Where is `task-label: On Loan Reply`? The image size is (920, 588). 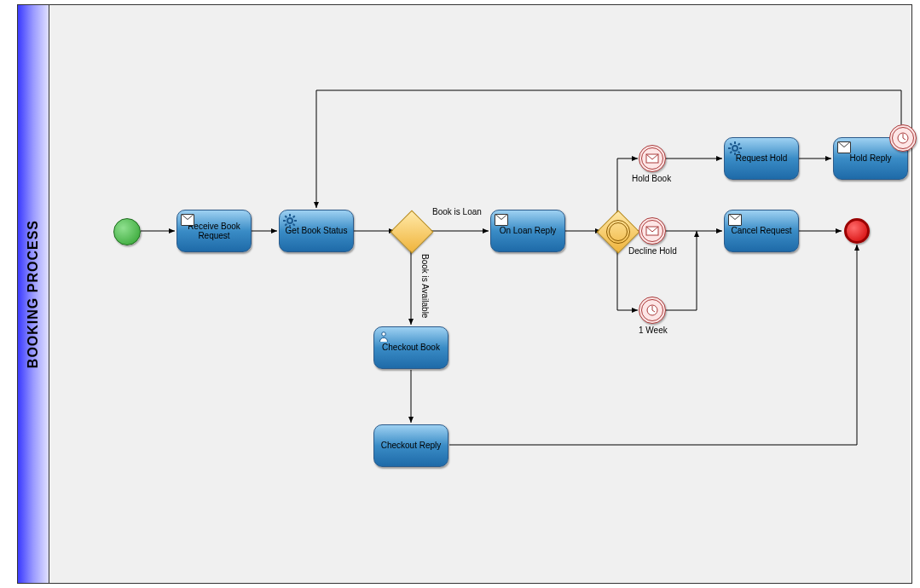 task-label: On Loan Reply is located at coordinates (529, 231).